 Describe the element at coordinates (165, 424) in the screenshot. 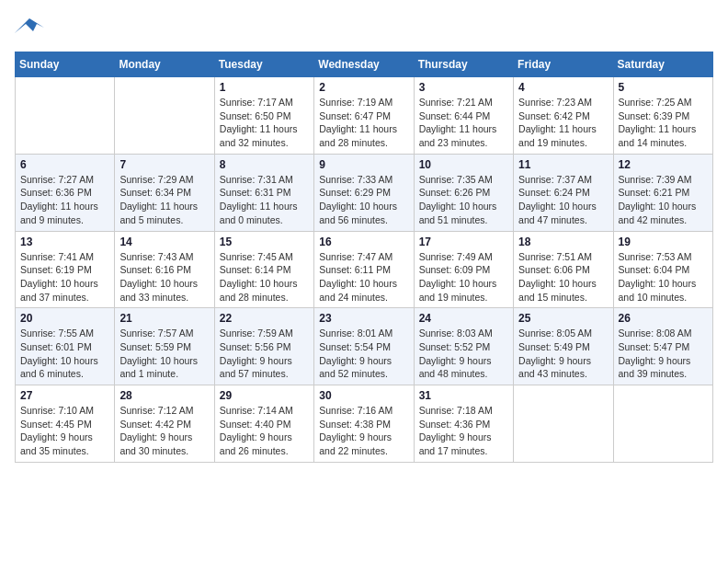

I see `calendar-cell: 28Sunrise: 7:12 AM Sunset: 4:42 PM Dayli…` at that location.